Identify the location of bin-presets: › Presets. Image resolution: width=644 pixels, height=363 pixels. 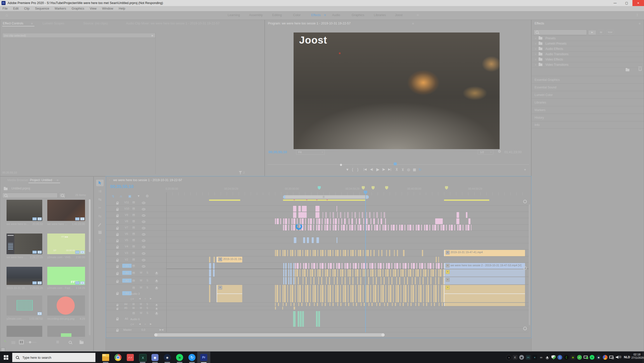
(588, 38).